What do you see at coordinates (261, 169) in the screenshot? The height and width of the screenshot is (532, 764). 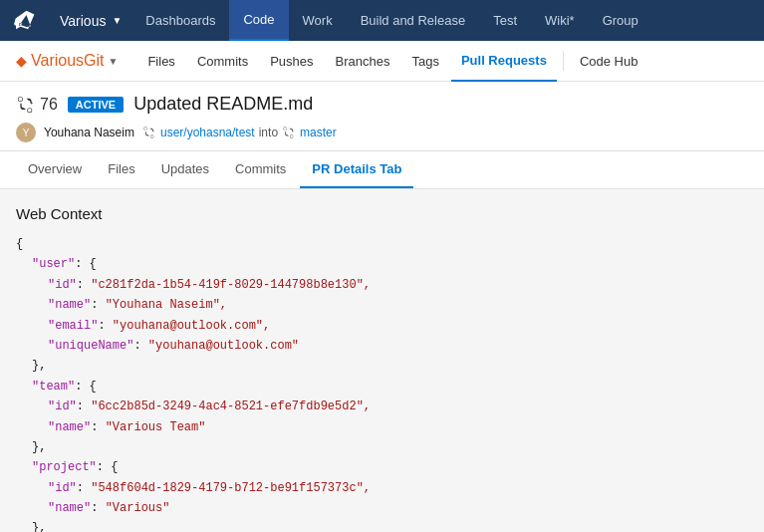 I see `tab-commits: Commits` at bounding box center [261, 169].